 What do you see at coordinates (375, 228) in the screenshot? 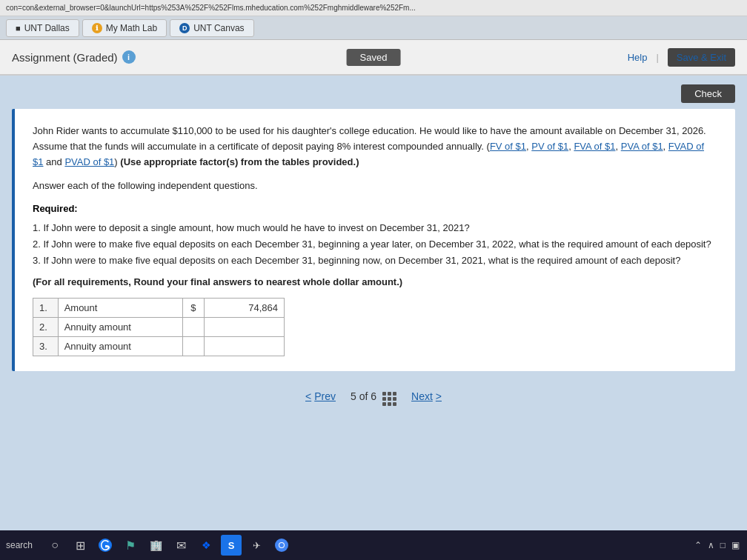
I see `question-1: 1. If John were to deposit a single amou…` at bounding box center [375, 228].